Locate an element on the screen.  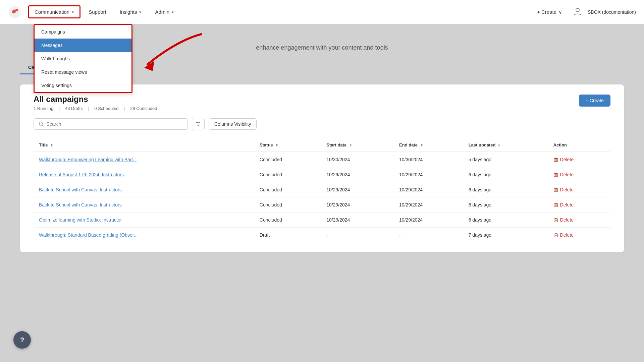
nav-item-insights: Insights ∨ is located at coordinates (131, 12).